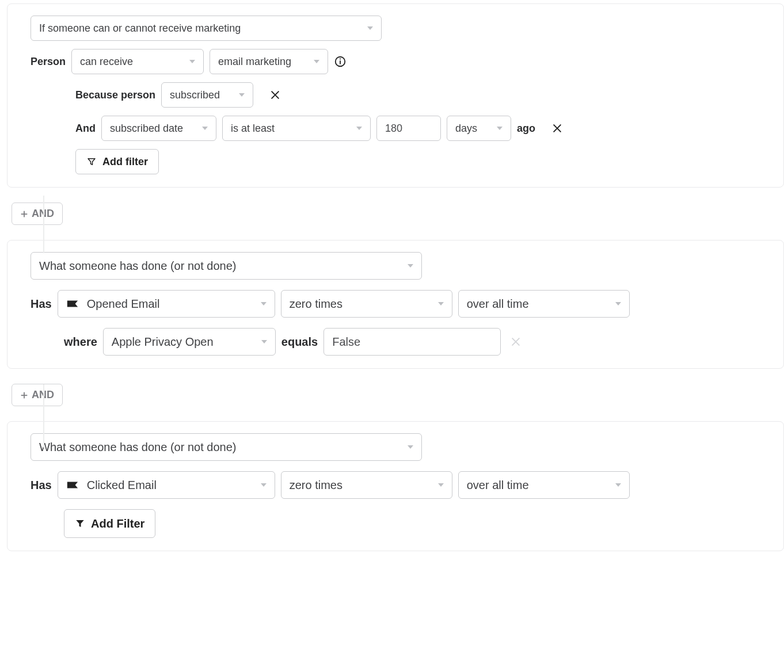 This screenshot has height=672, width=784. Describe the element at coordinates (159, 128) in the screenshot. I see `date-field-select: subscribed date` at that location.